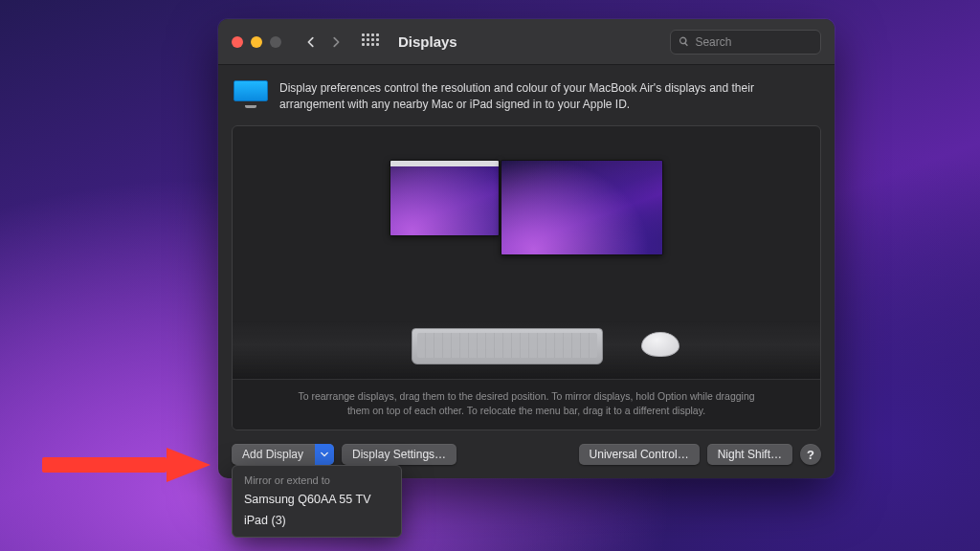 This screenshot has height=551, width=980. Describe the element at coordinates (256, 42) in the screenshot. I see `minimize-icon` at that location.